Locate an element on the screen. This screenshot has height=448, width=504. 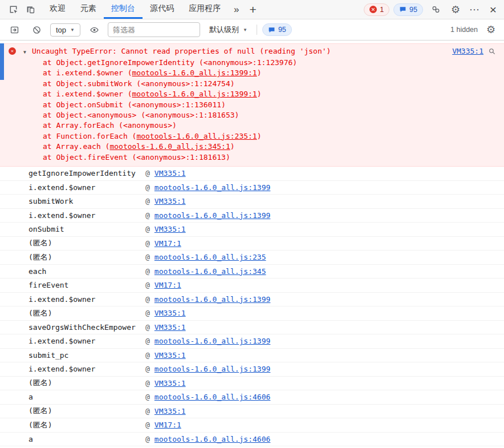
stack-trace-line: at Array.each (mootools-1.6.0_all.js:345… is located at coordinates (249, 147).